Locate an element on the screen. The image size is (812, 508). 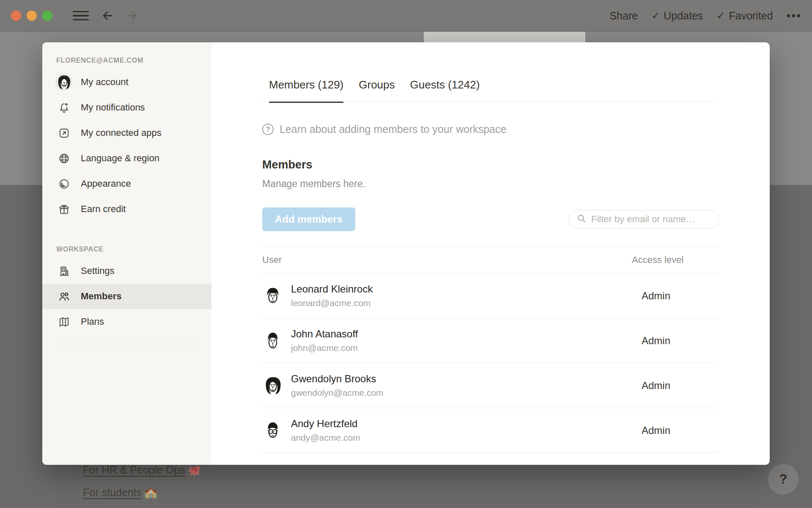
member-name: John Atanasoff is located at coordinates (324, 334).